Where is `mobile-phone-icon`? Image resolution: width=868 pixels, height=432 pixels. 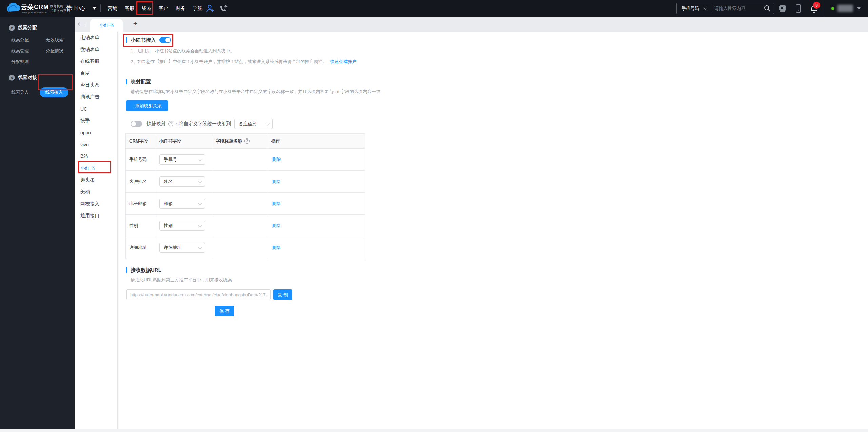 mobile-phone-icon is located at coordinates (798, 8).